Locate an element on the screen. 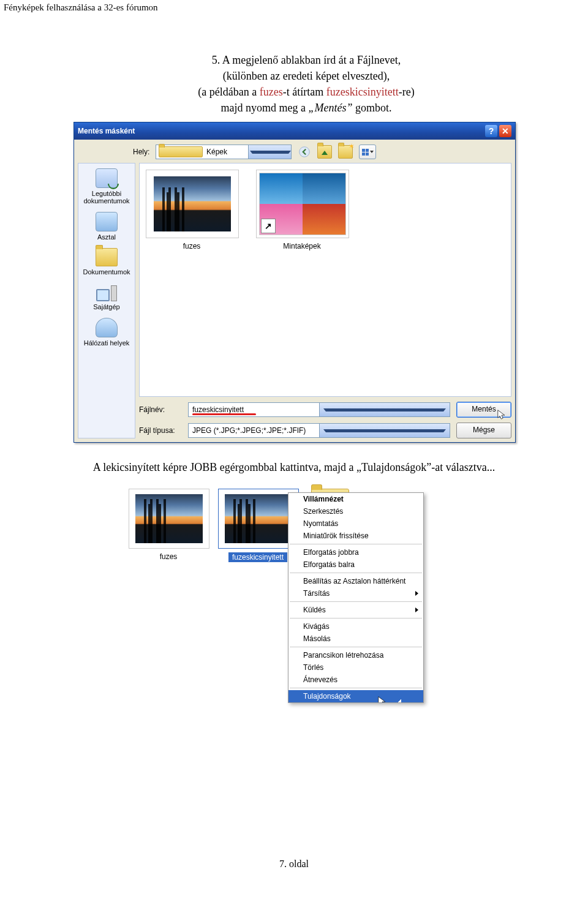 The width and height of the screenshot is (588, 921). location-value: Képek is located at coordinates (227, 152).